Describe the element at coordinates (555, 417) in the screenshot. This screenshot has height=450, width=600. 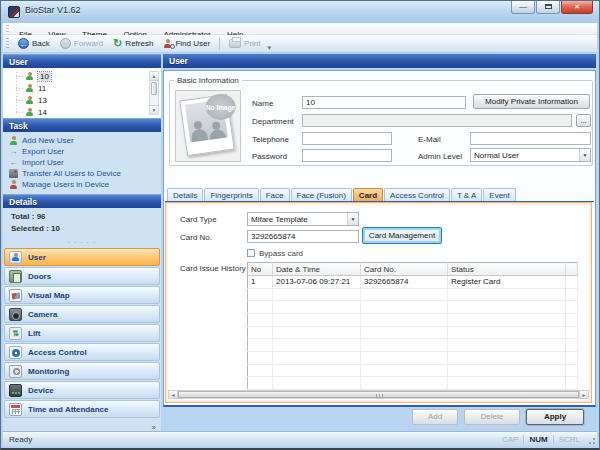
I see `apply-button: Apply` at that location.